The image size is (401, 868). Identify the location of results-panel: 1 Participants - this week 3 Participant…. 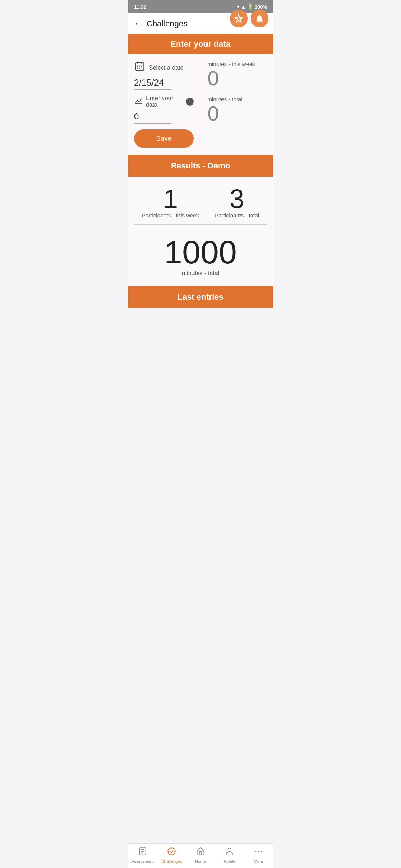
(200, 231).